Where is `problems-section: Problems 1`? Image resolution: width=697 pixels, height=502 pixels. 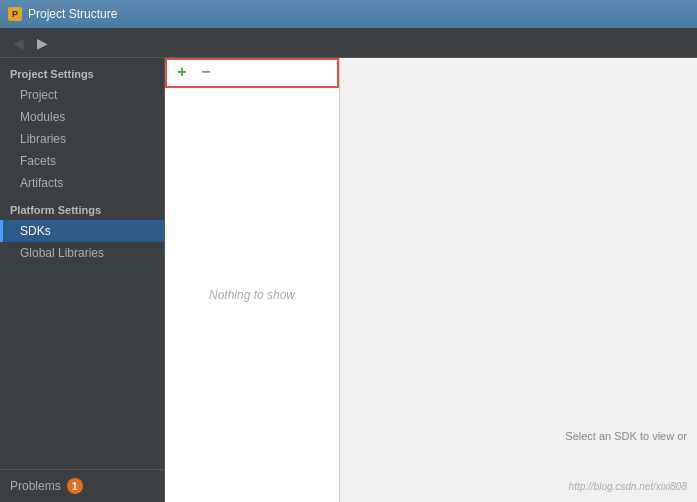 problems-section: Problems 1 is located at coordinates (82, 486).